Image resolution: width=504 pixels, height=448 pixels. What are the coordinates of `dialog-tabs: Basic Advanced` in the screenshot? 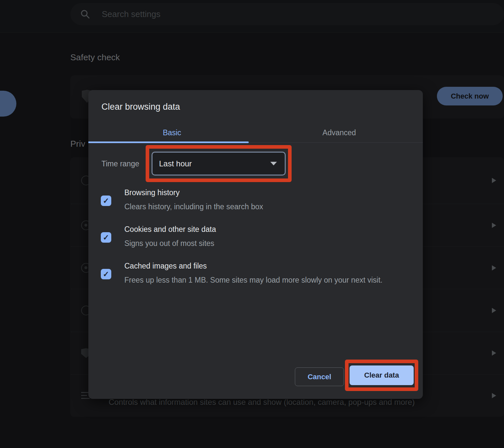 It's located at (256, 133).